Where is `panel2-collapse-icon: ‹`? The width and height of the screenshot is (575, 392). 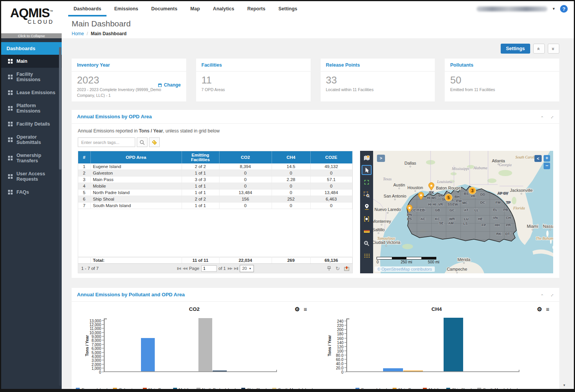 panel2-collapse-icon: ‹ is located at coordinates (542, 295).